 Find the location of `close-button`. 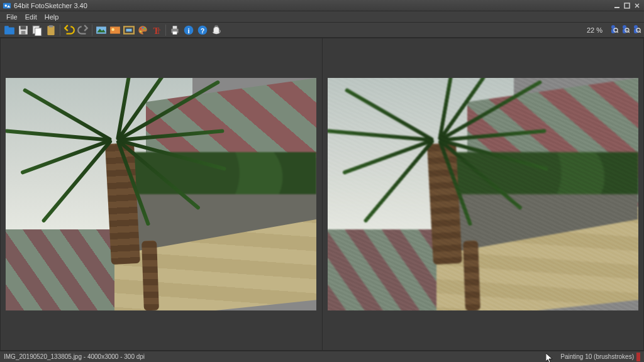

close-button is located at coordinates (637, 6).